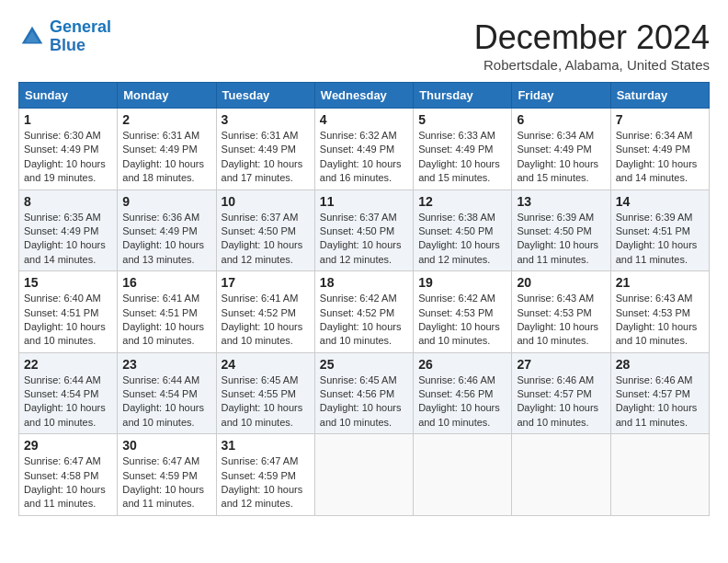 This screenshot has width=728, height=563. What do you see at coordinates (266, 364) in the screenshot?
I see `day-number: 24` at bounding box center [266, 364].